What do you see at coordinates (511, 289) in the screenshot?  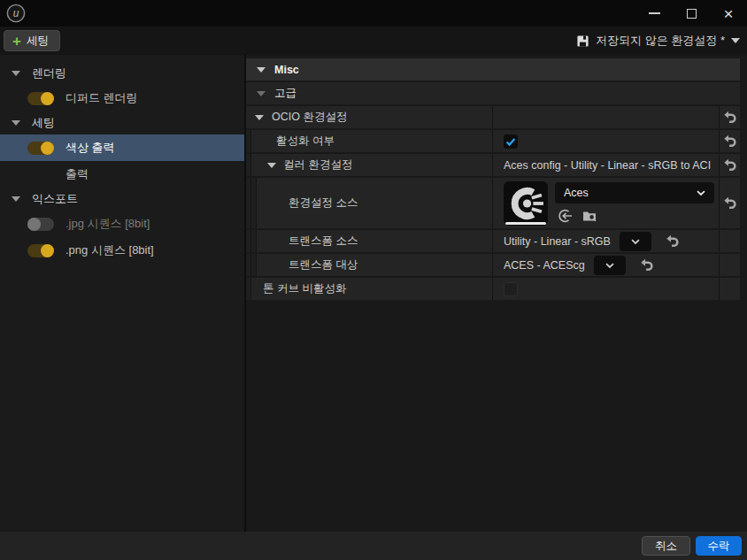 I see `tone-curve-checkbox` at bounding box center [511, 289].